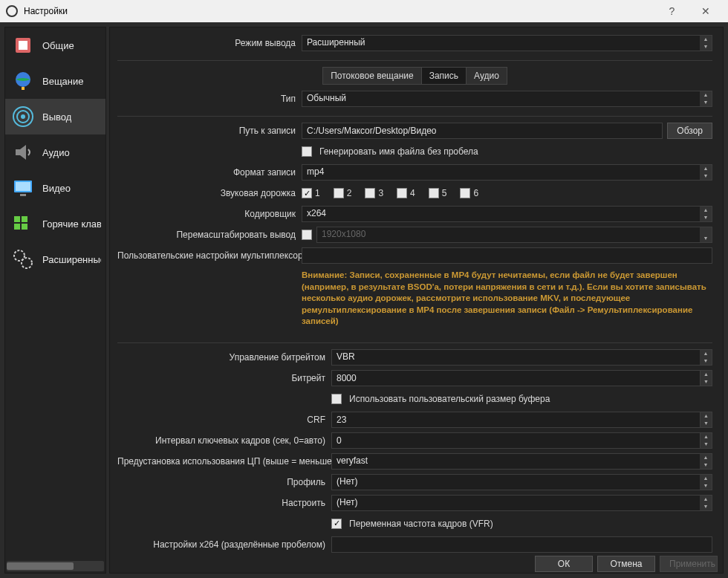  What do you see at coordinates (12, 11) in the screenshot?
I see `app-logo-icon` at bounding box center [12, 11].